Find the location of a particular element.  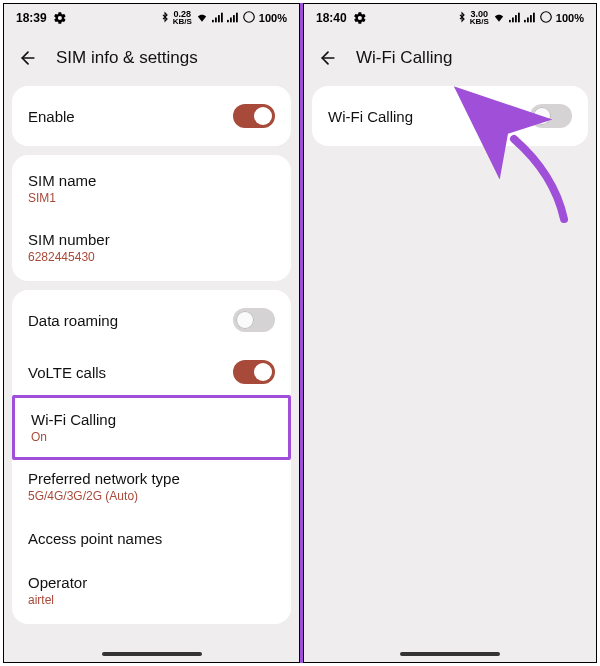

enable-label: Enable is located at coordinates (52, 116).